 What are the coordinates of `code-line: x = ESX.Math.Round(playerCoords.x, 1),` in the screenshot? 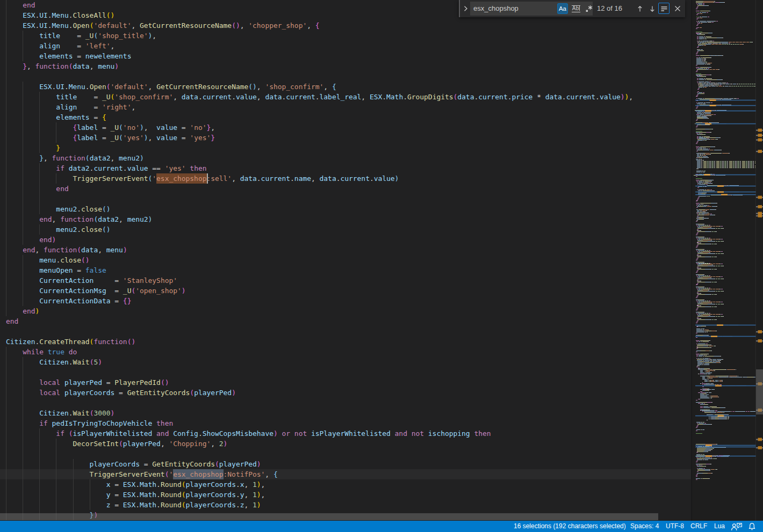 It's located at (345, 484).